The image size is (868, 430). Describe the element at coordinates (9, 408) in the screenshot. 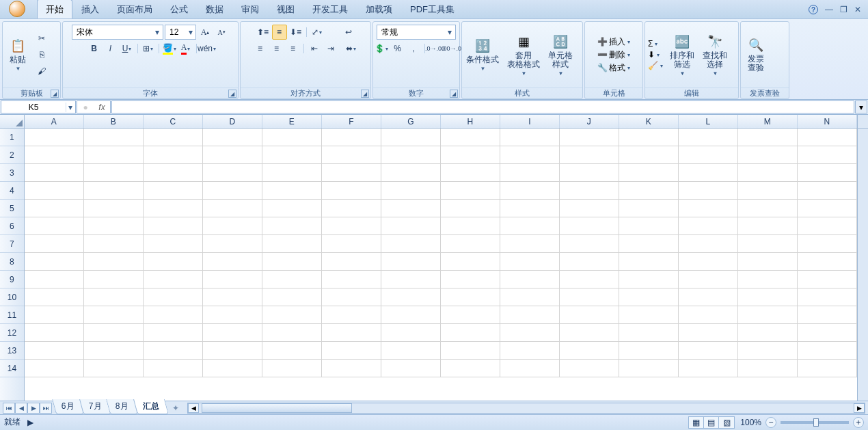

I see `first-sheet-button: ⏮` at that location.